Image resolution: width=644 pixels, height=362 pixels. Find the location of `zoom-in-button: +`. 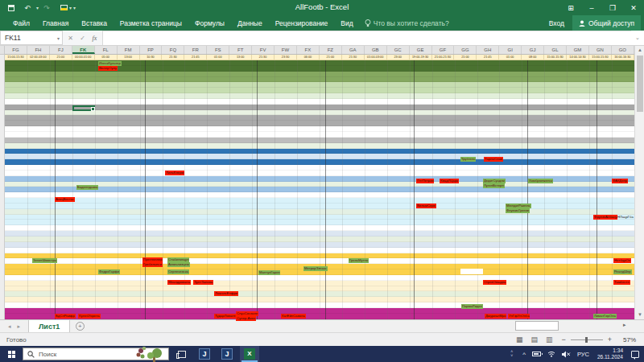

zoom-in-button: + is located at coordinates (610, 339).